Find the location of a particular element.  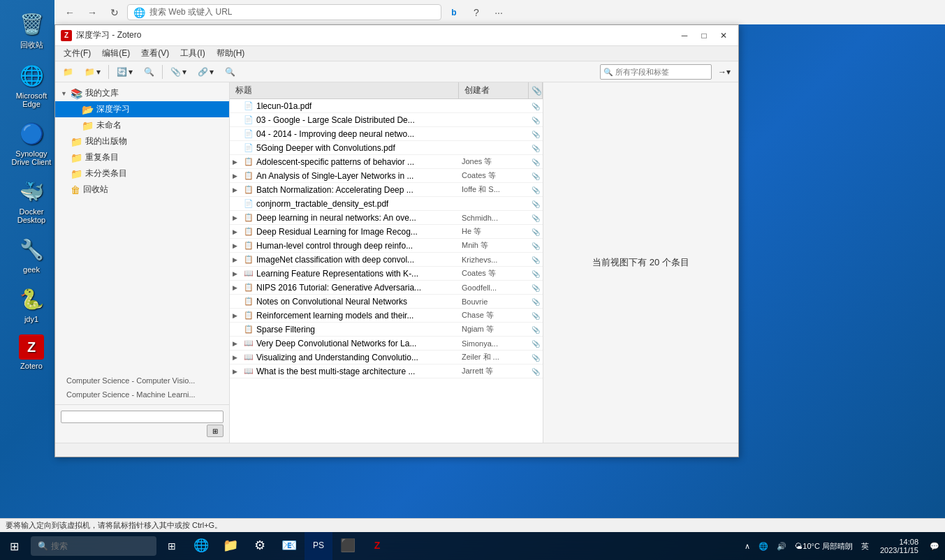

tag-1: Computer Science - Computer Visio... is located at coordinates (142, 381).